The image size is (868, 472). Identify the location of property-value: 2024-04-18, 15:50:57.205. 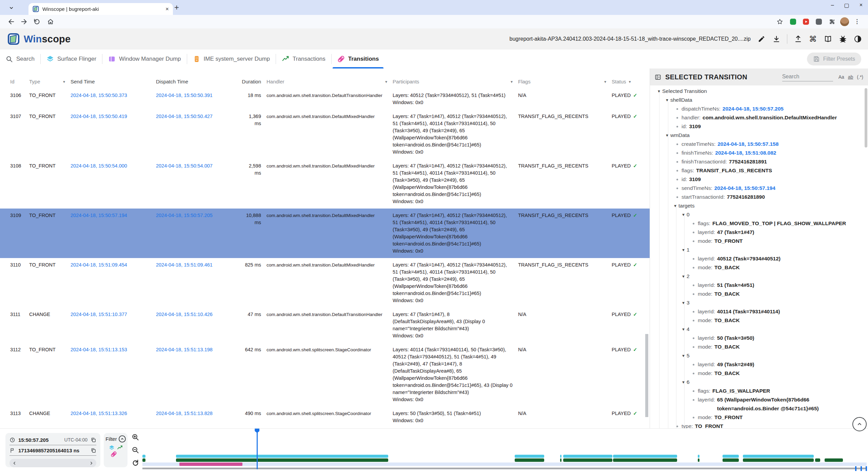
(753, 109).